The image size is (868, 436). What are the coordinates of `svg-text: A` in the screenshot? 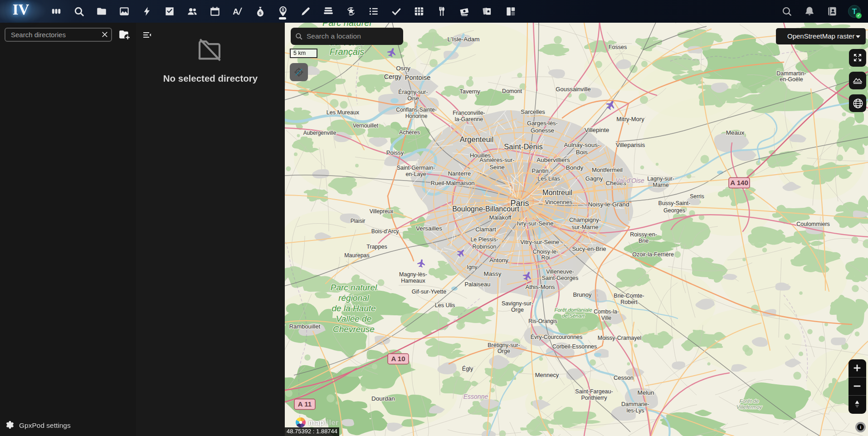 It's located at (236, 12).